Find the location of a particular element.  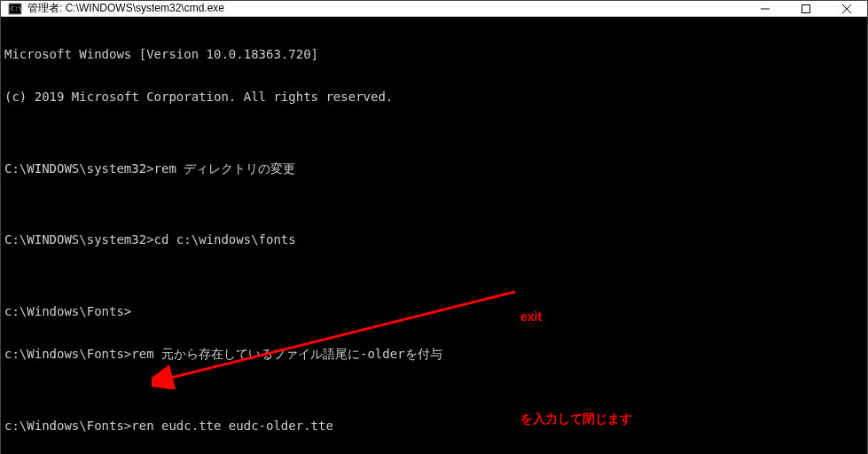

minimize-button is located at coordinates (765, 9).